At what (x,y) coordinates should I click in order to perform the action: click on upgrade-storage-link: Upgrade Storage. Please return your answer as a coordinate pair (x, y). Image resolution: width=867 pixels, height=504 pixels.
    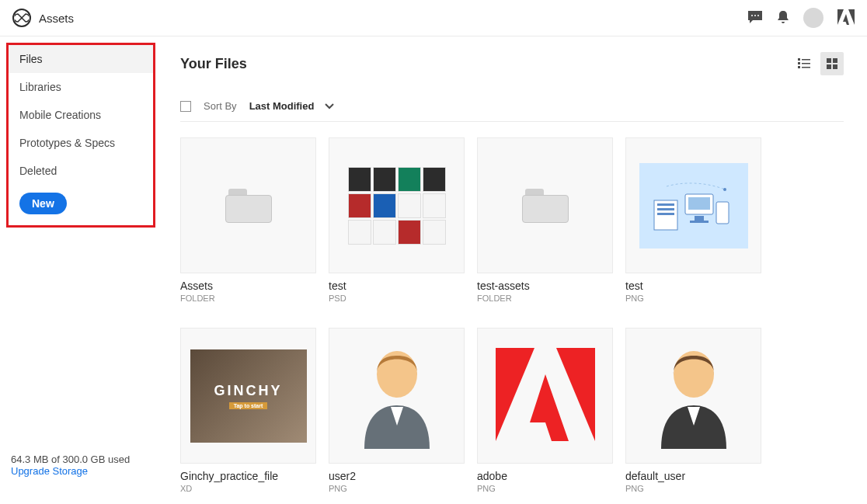
    Looking at the image, I should click on (81, 471).